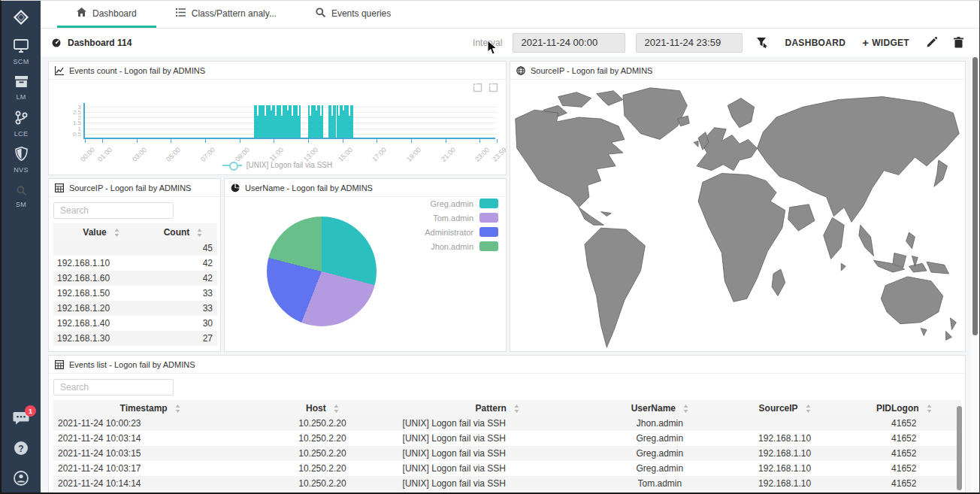 Image resolution: width=980 pixels, height=494 pixels. Describe the element at coordinates (959, 448) in the screenshot. I see `events-table-scrollbar` at that location.